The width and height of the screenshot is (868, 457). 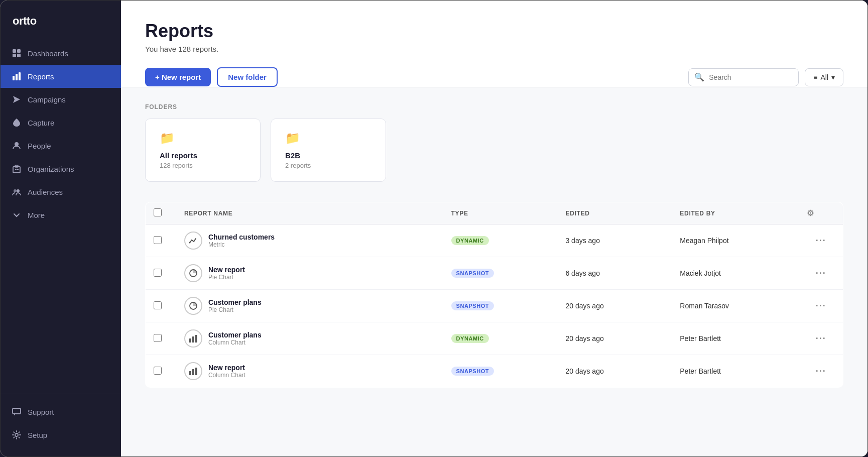 What do you see at coordinates (821, 213) in the screenshot?
I see `col-header-actions: ⚙` at bounding box center [821, 213].